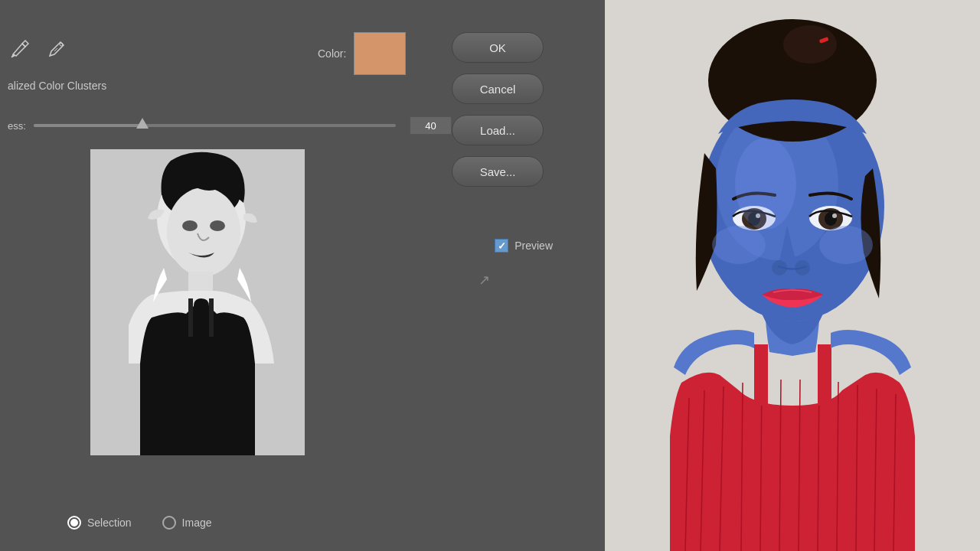 This screenshot has width=980, height=551. I want to click on brush-tool-icon, so click(20, 49).